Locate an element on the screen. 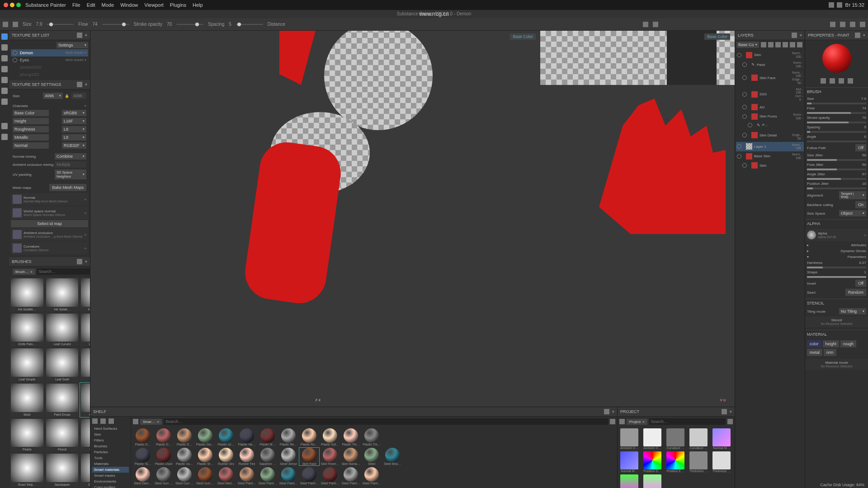 The height and width of the screenshot is (488, 868). wifi-icon is located at coordinates (831, 5).